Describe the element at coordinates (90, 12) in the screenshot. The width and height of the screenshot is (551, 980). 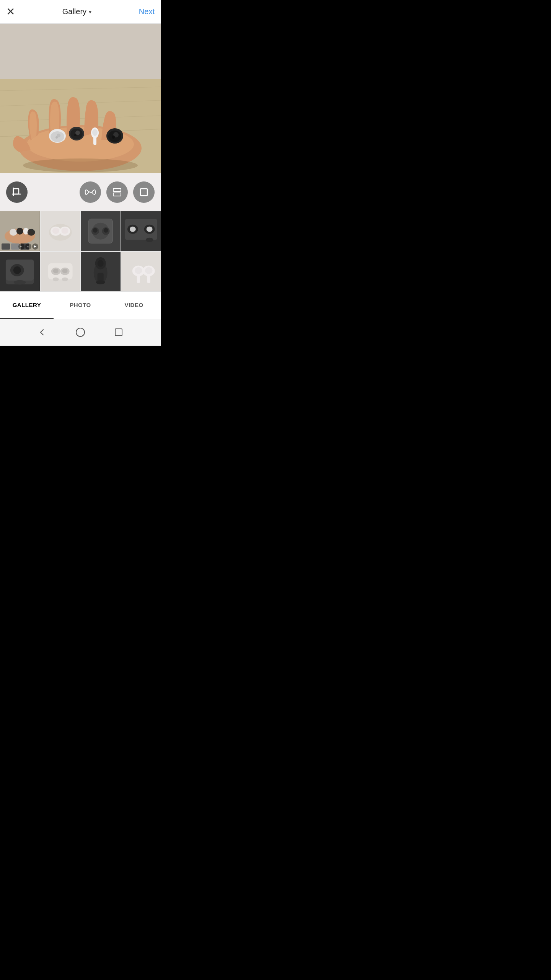
I see `chevron-down-icon: ▾` at that location.